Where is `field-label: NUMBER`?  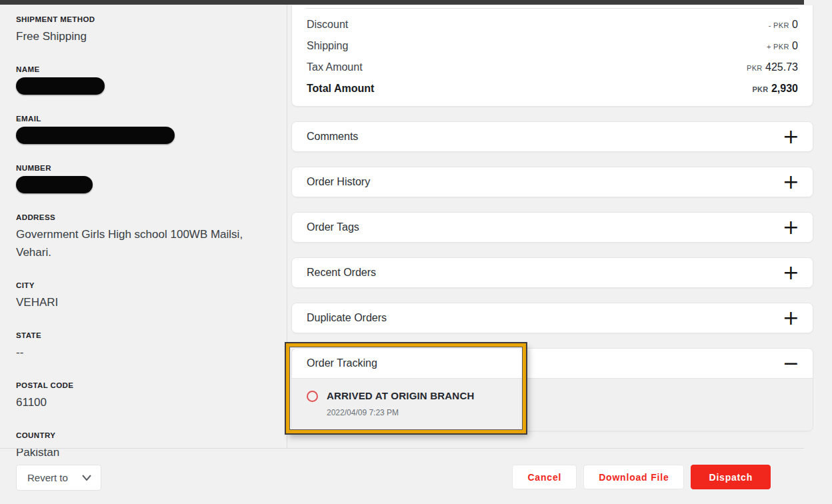 field-label: NUMBER is located at coordinates (143, 168).